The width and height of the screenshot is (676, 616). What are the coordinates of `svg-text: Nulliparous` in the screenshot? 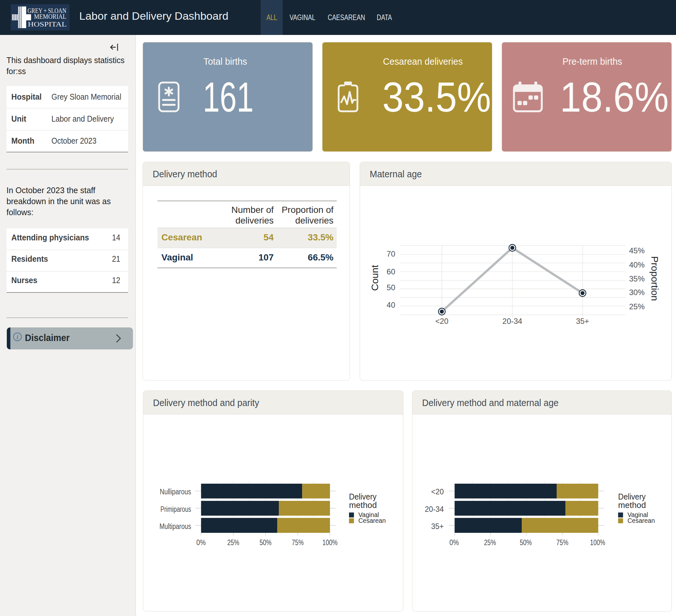 It's located at (176, 492).